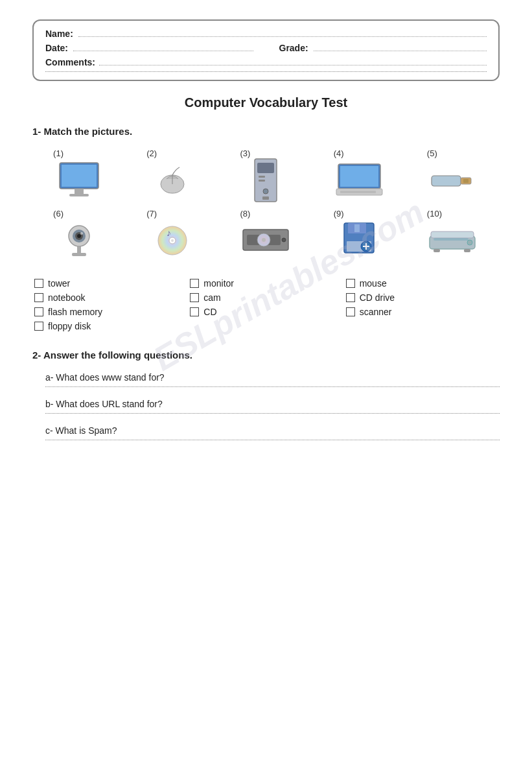 This screenshot has width=532, height=758. I want to click on section2-heading: 2- Answer the following questions., so click(266, 355).